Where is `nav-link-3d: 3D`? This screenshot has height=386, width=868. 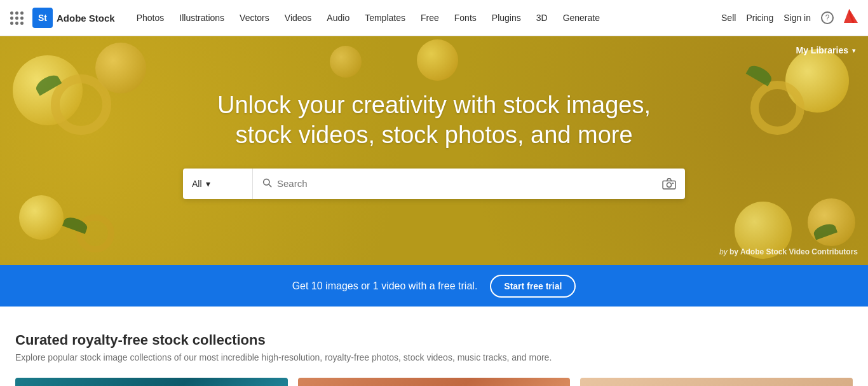 nav-link-3d: 3D is located at coordinates (542, 18).